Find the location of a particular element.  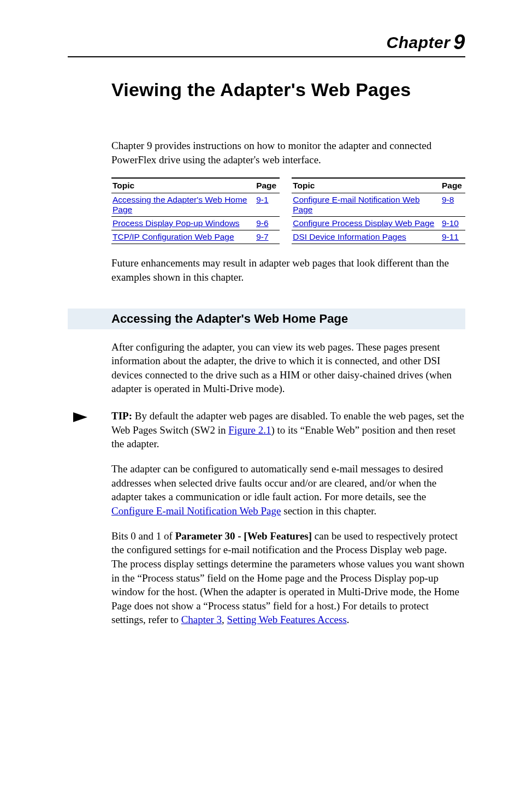

para3-link-chapter: Chapter 3 is located at coordinates (202, 619).